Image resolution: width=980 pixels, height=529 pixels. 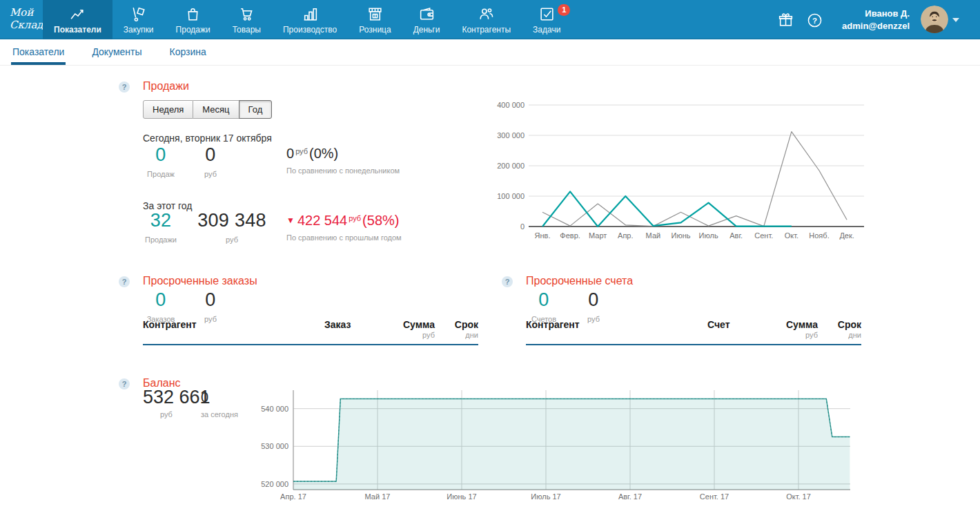 I want to click on period-year-button: Год, so click(x=255, y=109).